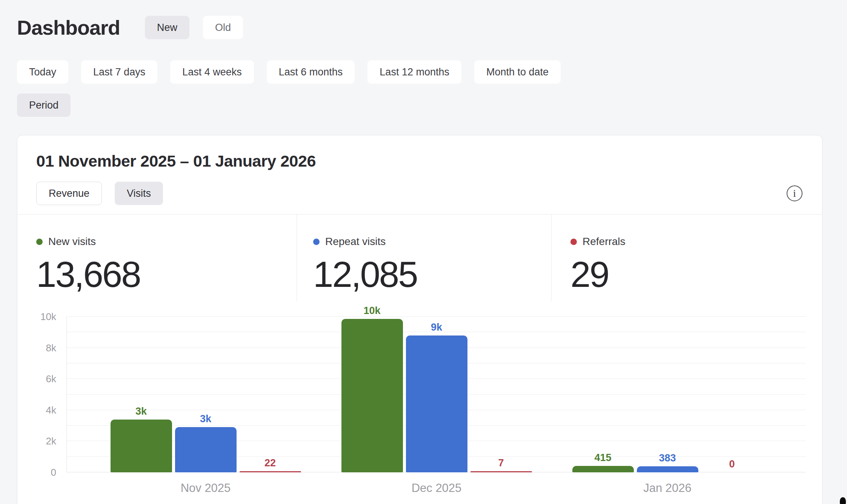  What do you see at coordinates (423, 72) in the screenshot?
I see `filters-row-1: TodayLast 7 daysLast 4 weeksLast 6 month…` at bounding box center [423, 72].